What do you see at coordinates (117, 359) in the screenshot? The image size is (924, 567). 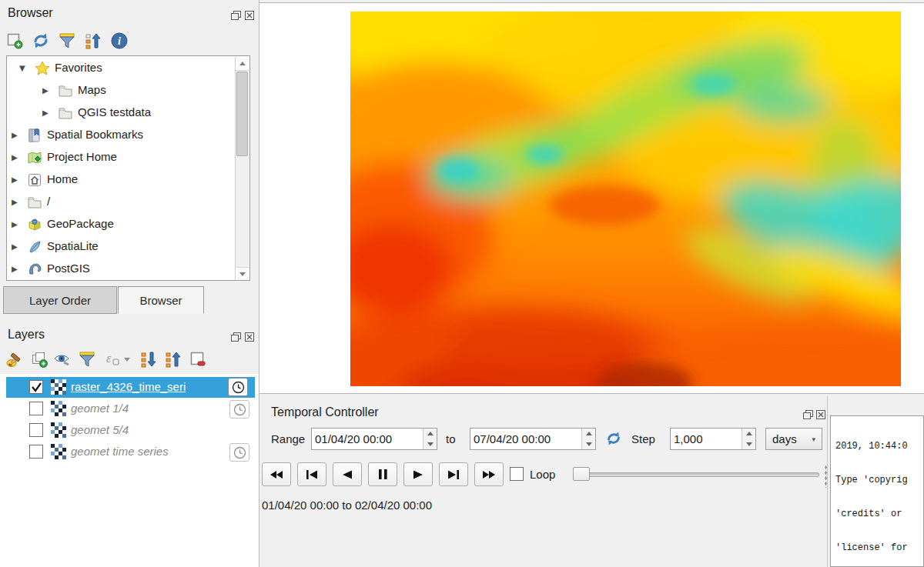 I see `expression-filter-icon: ε` at bounding box center [117, 359].